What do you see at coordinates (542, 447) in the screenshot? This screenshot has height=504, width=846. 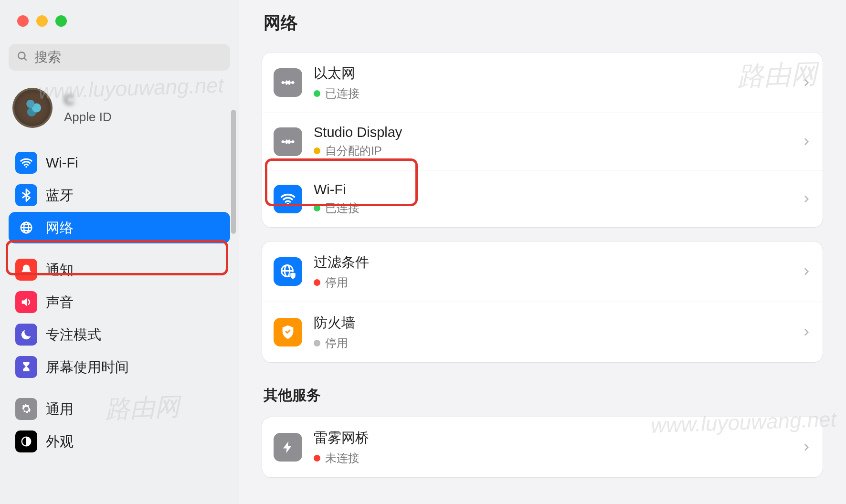 I see `other-services-card: 雷雾网桥 未连接` at bounding box center [542, 447].